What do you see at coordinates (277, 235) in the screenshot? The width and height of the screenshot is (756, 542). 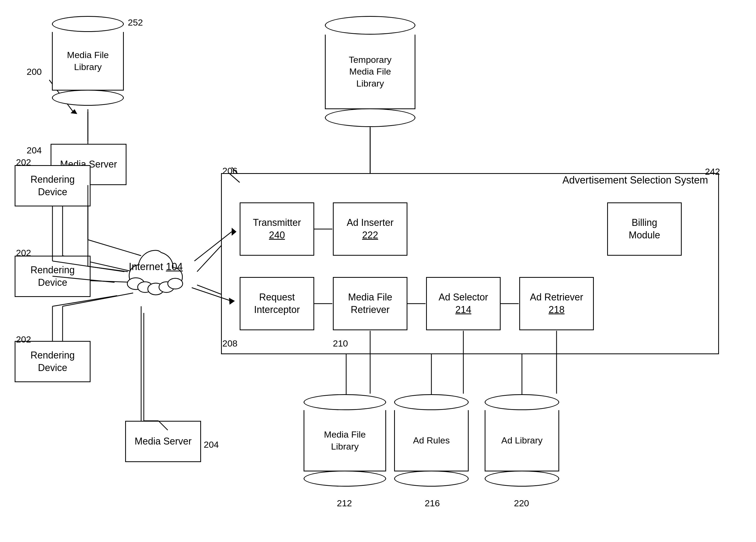 I see `transmitter-ref: 240` at bounding box center [277, 235].